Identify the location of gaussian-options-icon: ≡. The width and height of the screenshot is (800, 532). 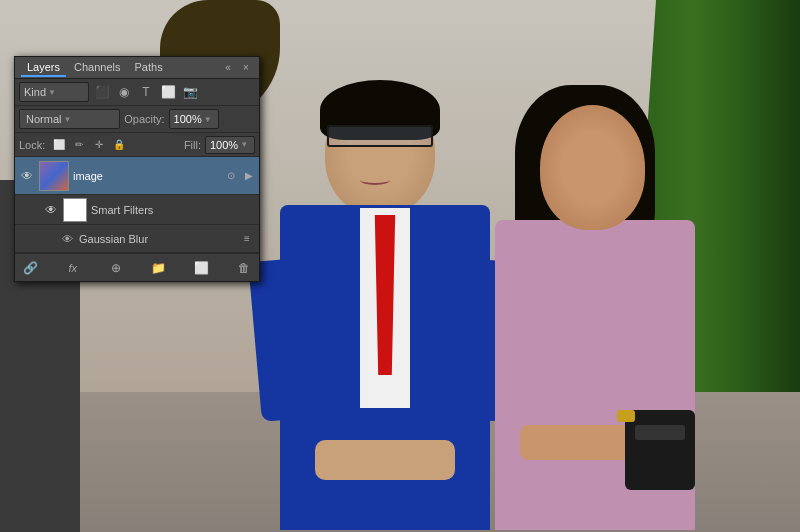
(247, 239).